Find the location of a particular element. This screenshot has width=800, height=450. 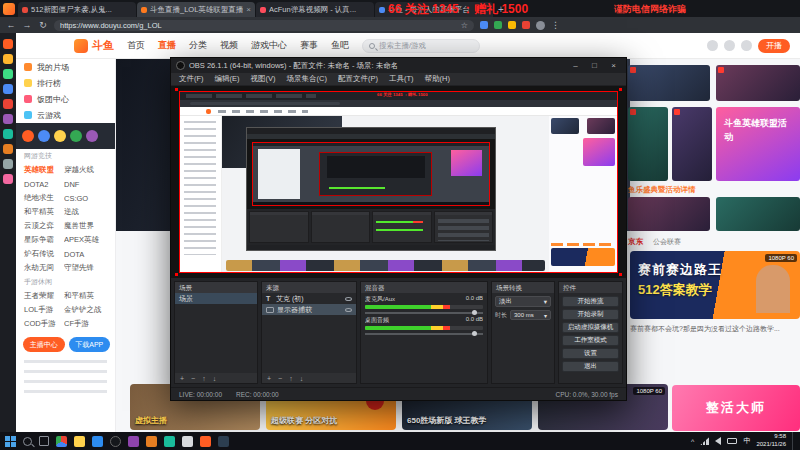

back-icon: ← is located at coordinates (11, 25).